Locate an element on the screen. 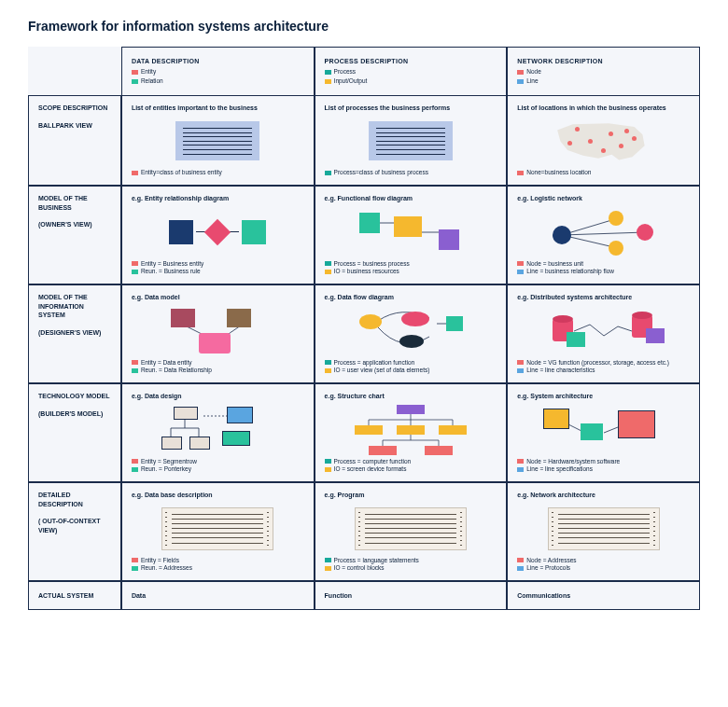  cell-builder-data: e.g. Data design Entity = Segmentrow Reu… is located at coordinates (218, 433).